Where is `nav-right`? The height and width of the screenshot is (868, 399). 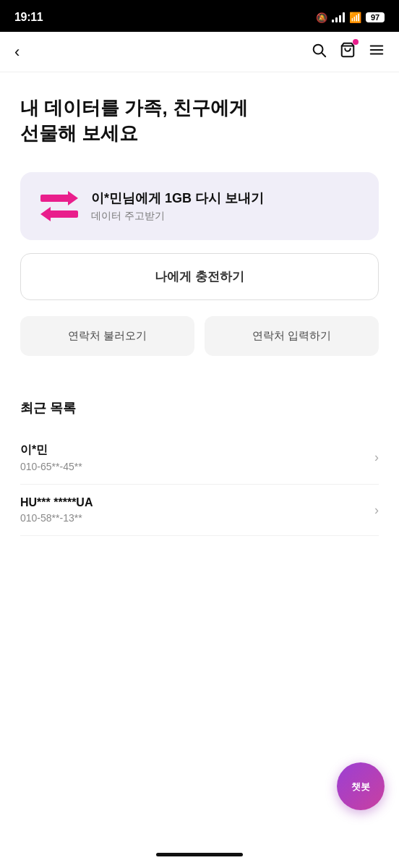
nav-right is located at coordinates (348, 52).